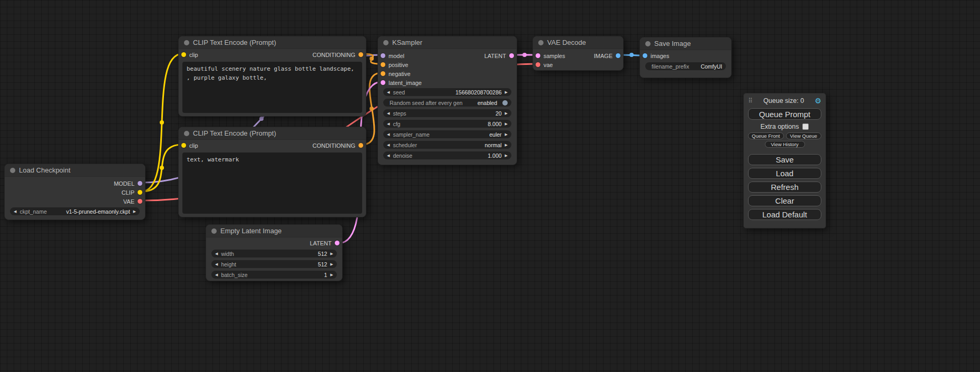 This screenshot has height=372, width=980. Describe the element at coordinates (447, 145) in the screenshot. I see `widget-scheduler: ◀ scheduler normal ▶` at that location.